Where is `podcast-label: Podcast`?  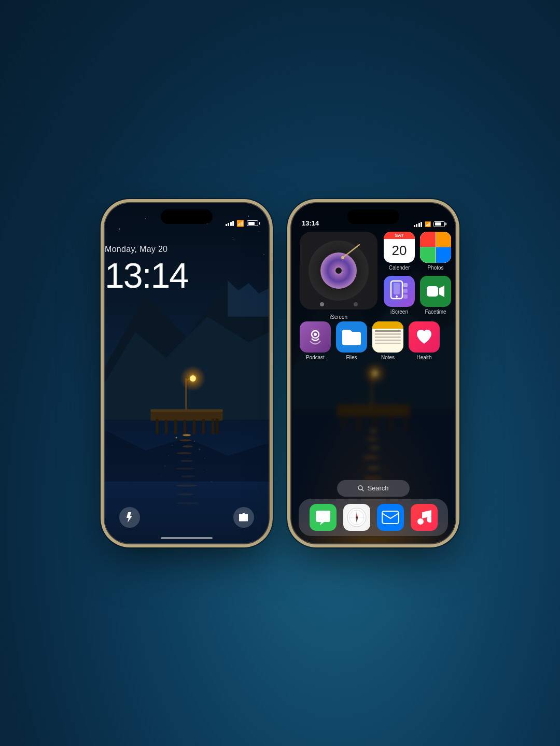 podcast-label: Podcast is located at coordinates (315, 358).